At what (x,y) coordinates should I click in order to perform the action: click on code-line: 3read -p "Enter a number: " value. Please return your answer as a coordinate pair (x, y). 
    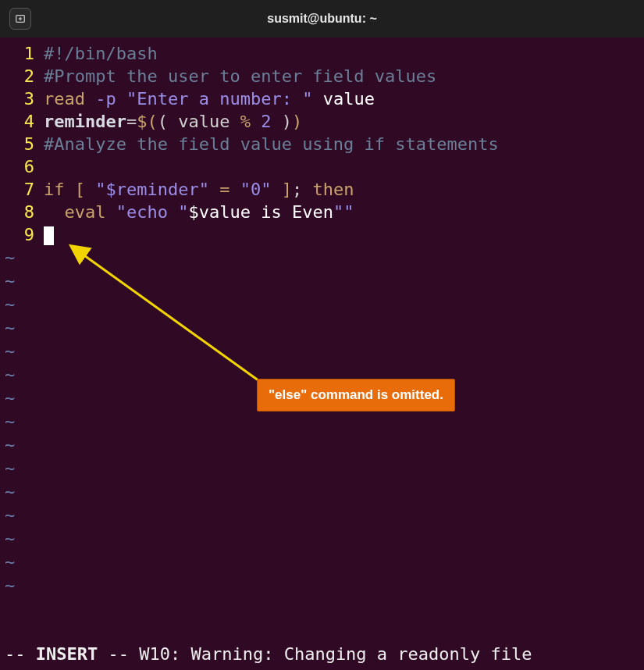
    Looking at the image, I should click on (322, 98).